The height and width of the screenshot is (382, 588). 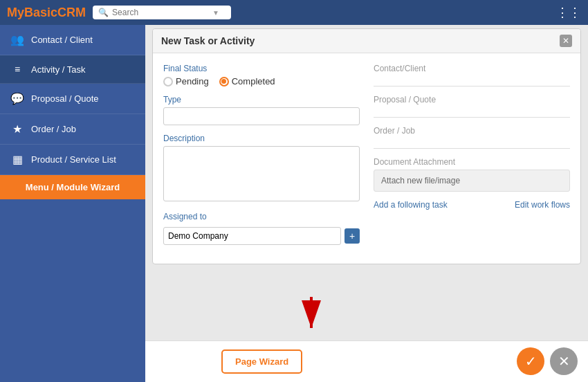 I want to click on sidebar-item-label: Contact / Client, so click(x=62, y=40).